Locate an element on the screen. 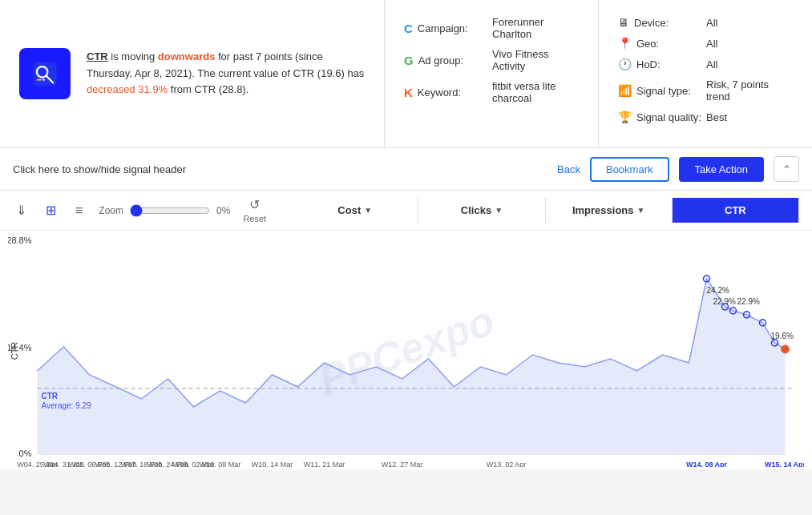 This screenshot has width=812, height=515. signal-type-value: Risk, 7 points trend is located at coordinates (749, 91).